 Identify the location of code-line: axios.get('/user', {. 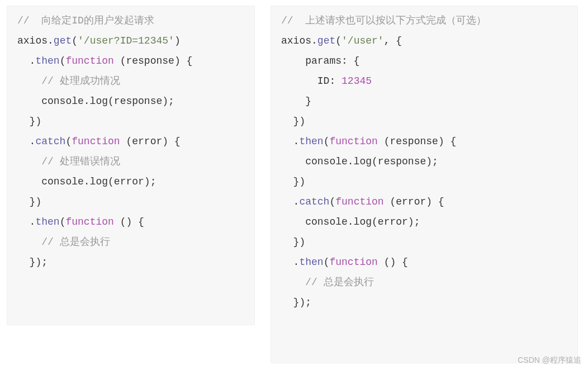
(342, 41).